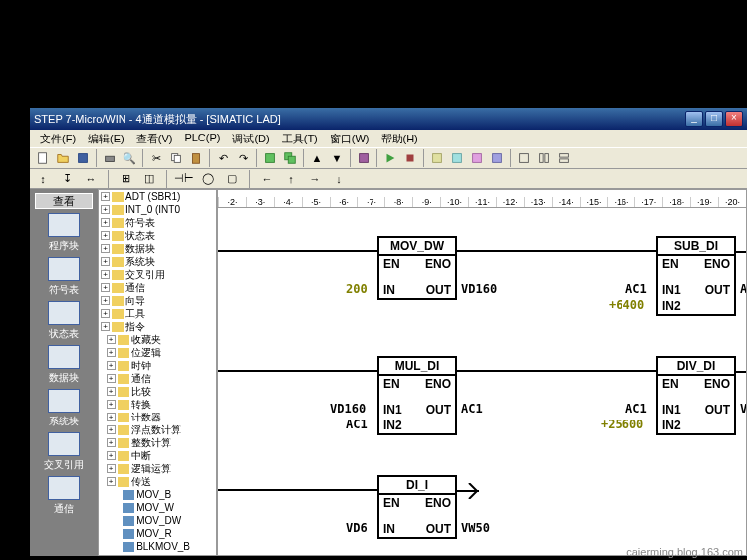 The image size is (747, 560). What do you see at coordinates (417, 396) in the screenshot?
I see `block-mul-di: MUL_DI ENENO IN1OUT IN2` at bounding box center [417, 396].